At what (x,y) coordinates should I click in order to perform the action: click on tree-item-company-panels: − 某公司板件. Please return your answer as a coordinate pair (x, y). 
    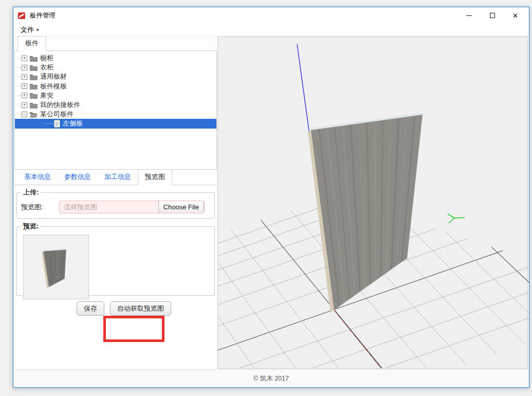
    Looking at the image, I should click on (116, 114).